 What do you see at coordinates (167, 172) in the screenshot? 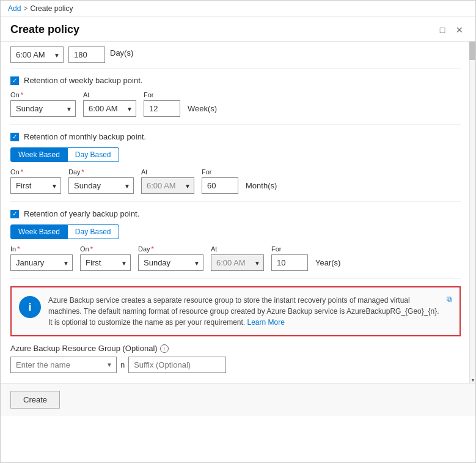
I see `monthly-at-label: At` at bounding box center [167, 172].